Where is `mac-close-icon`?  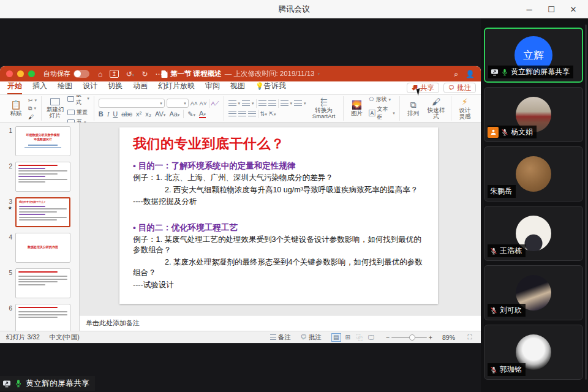 mac-close-icon is located at coordinates (10, 74).